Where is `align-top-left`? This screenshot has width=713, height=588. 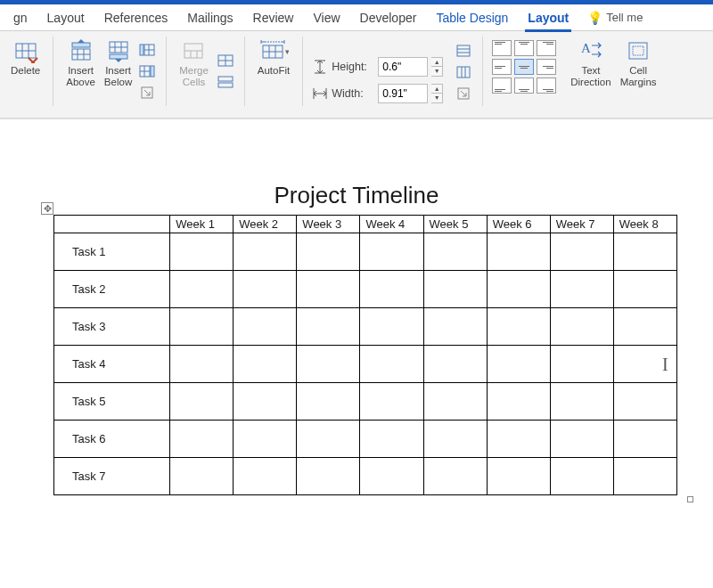
align-top-left is located at coordinates (502, 48).